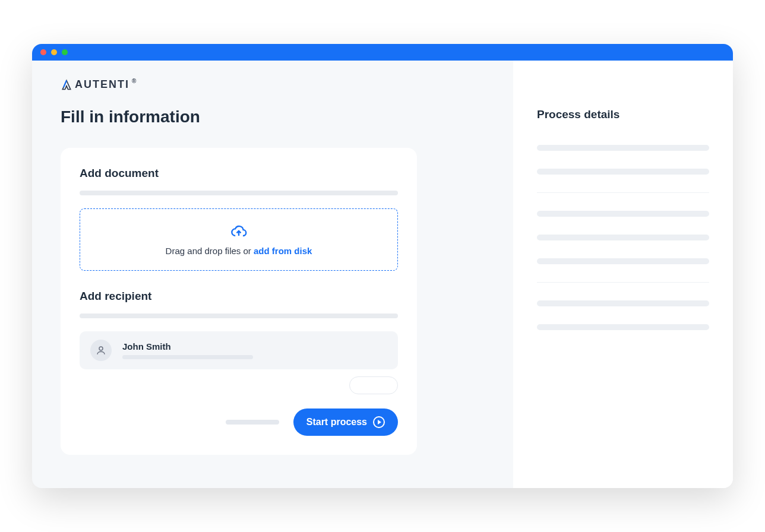 The width and height of the screenshot is (765, 532). I want to click on recipient-row: John Smith, so click(239, 350).